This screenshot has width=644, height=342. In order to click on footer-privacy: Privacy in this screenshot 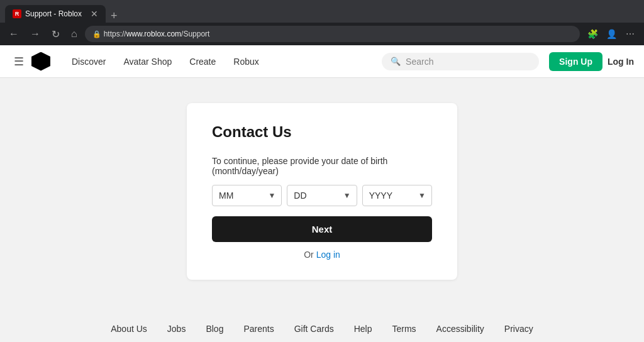, I will do `click(519, 329)`.